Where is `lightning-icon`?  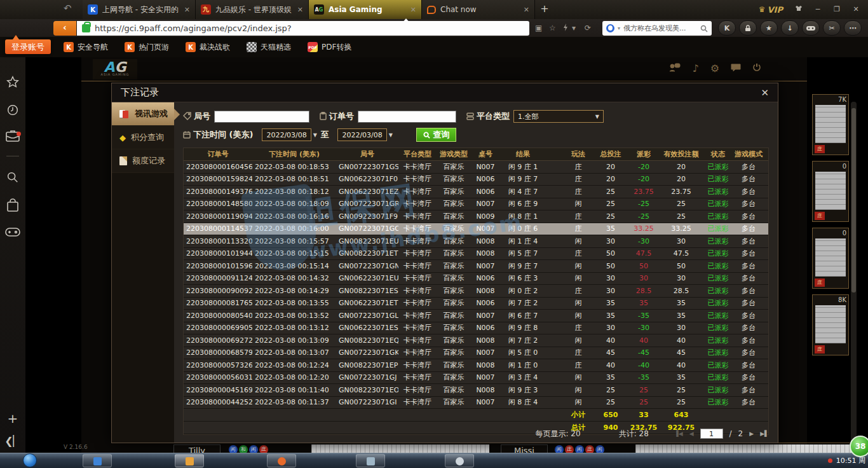
lightning-icon is located at coordinates (566, 28).